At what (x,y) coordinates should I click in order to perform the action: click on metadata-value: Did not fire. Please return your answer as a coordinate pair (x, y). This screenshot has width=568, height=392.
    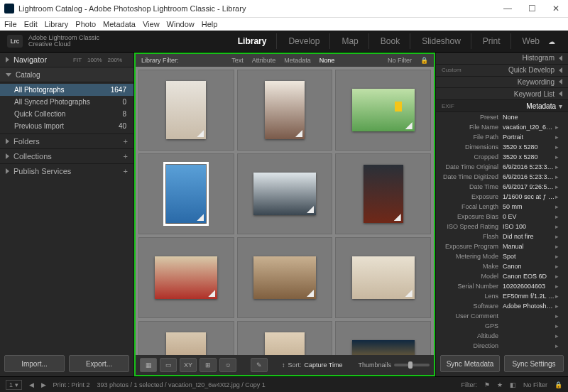
    Looking at the image, I should click on (529, 236).